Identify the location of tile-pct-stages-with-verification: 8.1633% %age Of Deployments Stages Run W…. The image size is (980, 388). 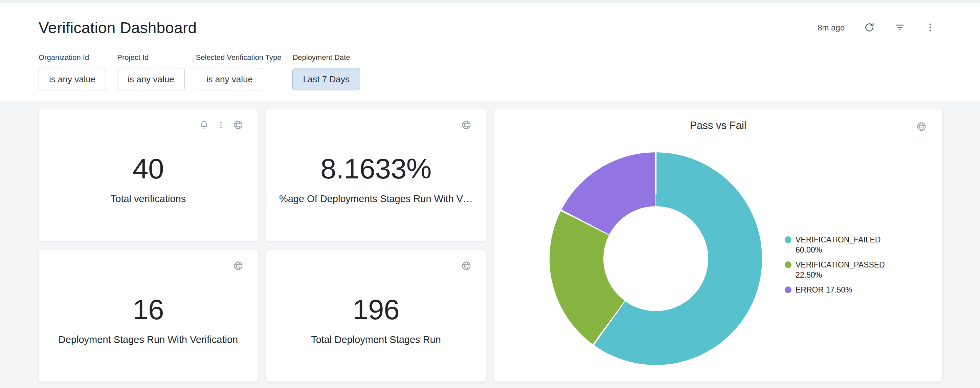
(376, 175).